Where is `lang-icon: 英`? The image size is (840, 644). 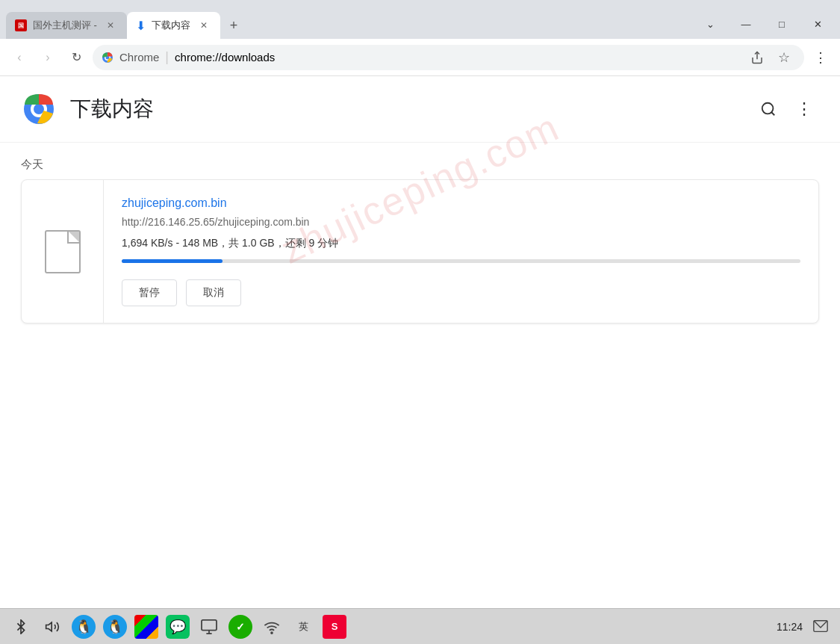
lang-icon: 英 is located at coordinates (303, 627).